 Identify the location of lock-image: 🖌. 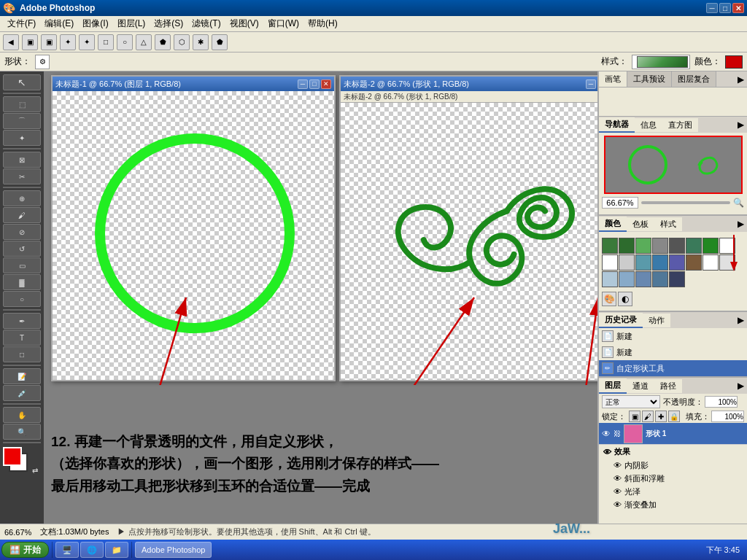
(648, 416).